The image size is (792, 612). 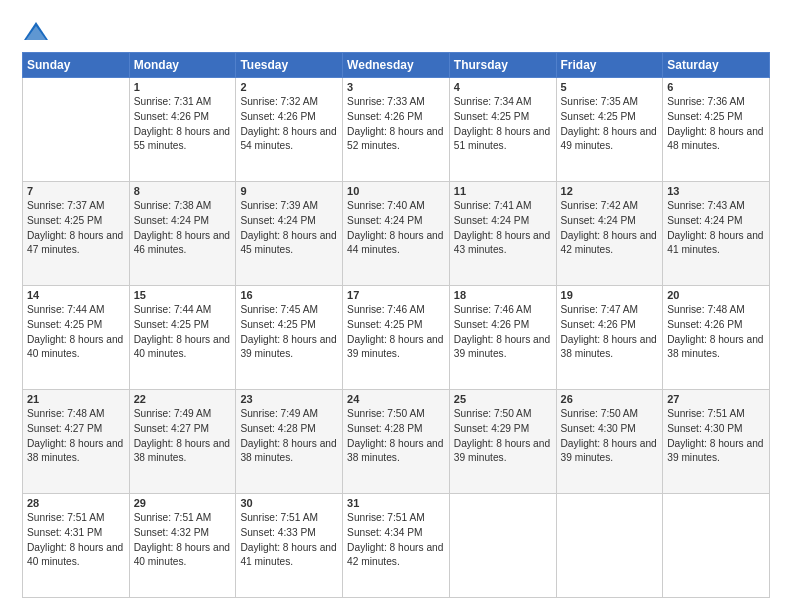 What do you see at coordinates (289, 503) in the screenshot?
I see `day-number: 30` at bounding box center [289, 503].